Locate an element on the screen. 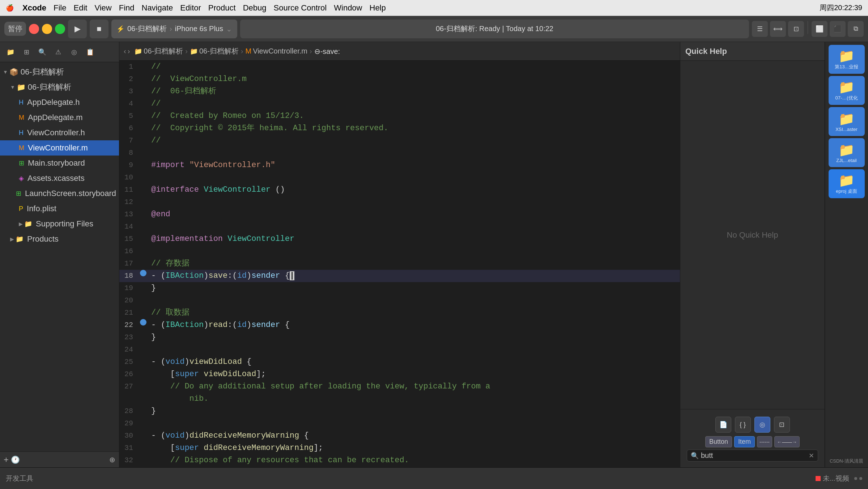 This screenshot has height=489, width=868. right-folder-2: 📁 07-…(优化 is located at coordinates (847, 90).